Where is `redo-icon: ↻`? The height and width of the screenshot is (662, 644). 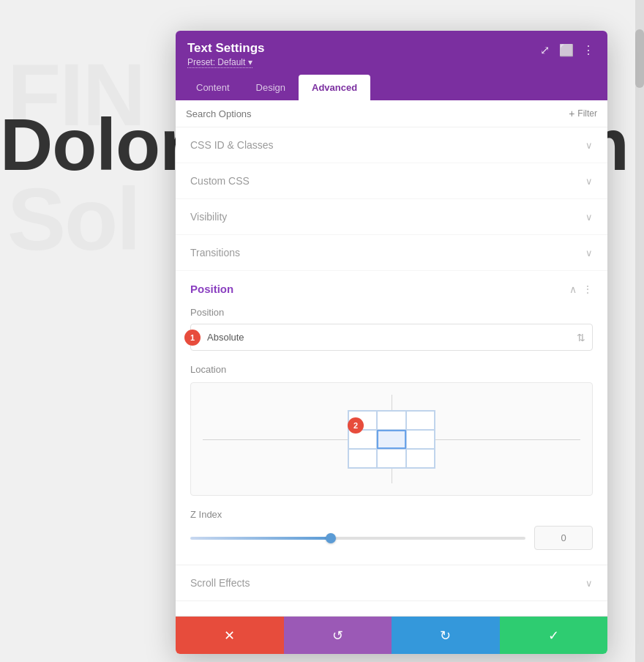 redo-icon: ↻ is located at coordinates (445, 636).